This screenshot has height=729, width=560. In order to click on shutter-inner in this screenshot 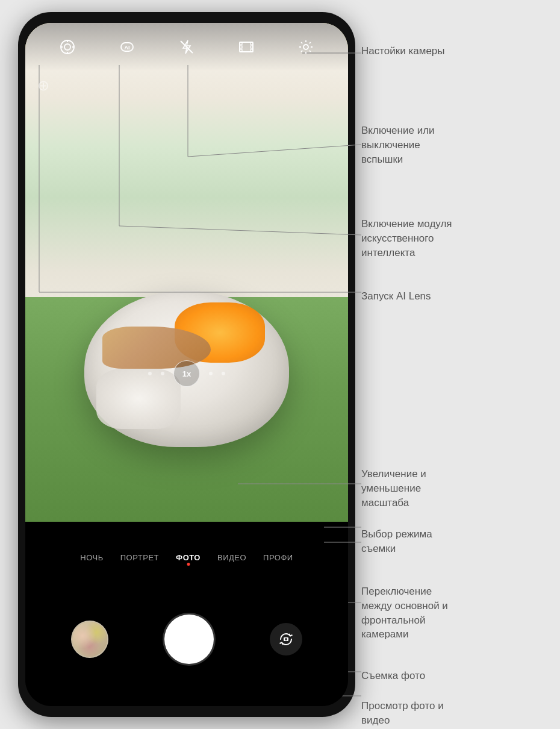, I will do `click(189, 639)`.